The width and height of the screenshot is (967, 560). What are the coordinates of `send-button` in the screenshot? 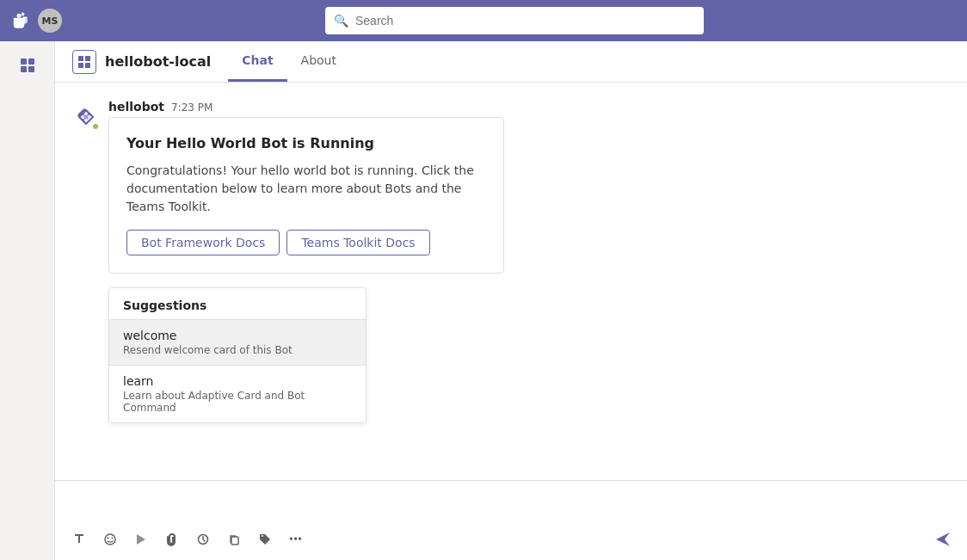 It's located at (943, 539).